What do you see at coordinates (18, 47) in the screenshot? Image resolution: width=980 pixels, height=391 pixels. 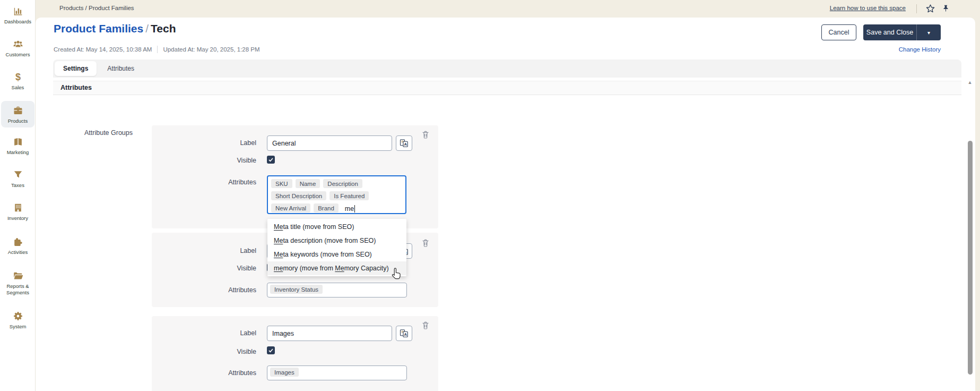 I see `sidebar-item-customers: Customers` at bounding box center [18, 47].